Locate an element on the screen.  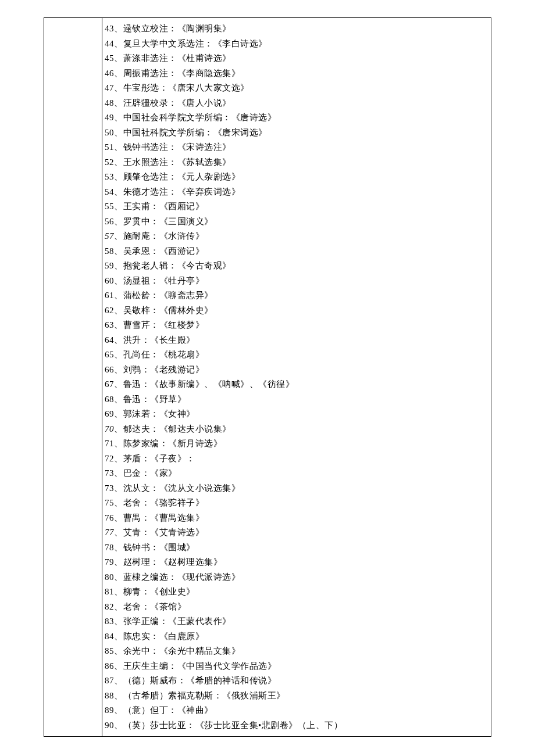
item-number: 61 is located at coordinates (109, 295).